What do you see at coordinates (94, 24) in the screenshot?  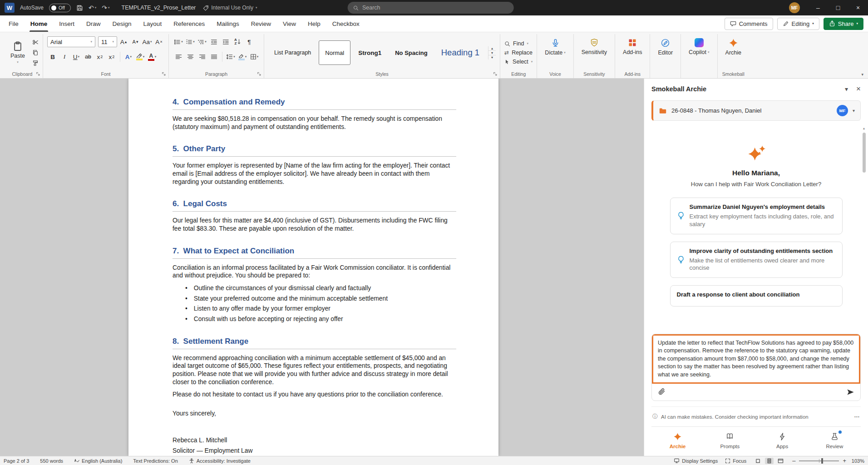 I see `tab-draw: Draw` at bounding box center [94, 24].